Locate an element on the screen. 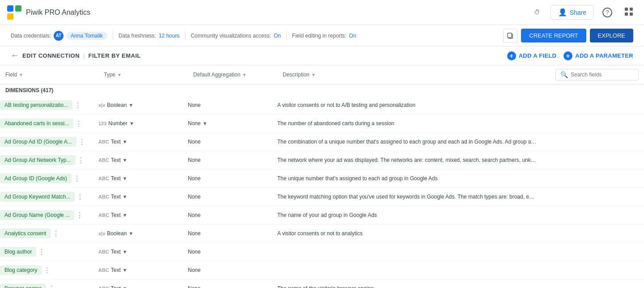 The image size is (644, 288). field-name: Ad Group Name (Google ... is located at coordinates (37, 215).